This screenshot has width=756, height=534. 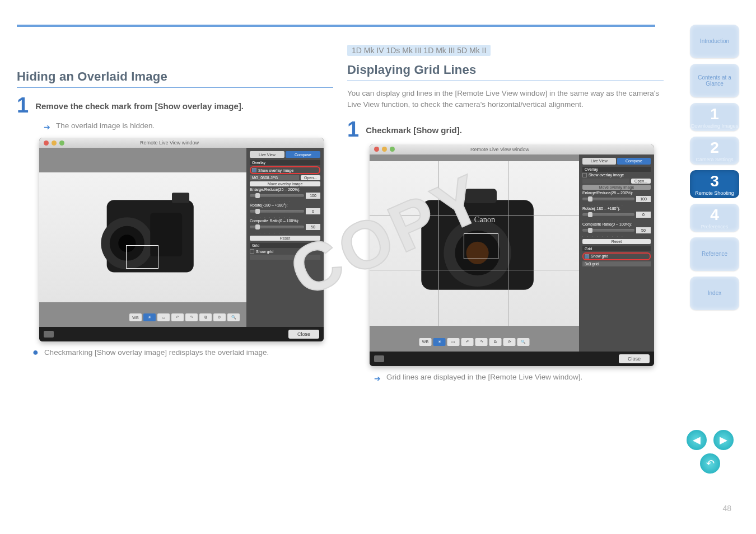 What do you see at coordinates (715, 41) in the screenshot?
I see `nav-label: Introduction` at bounding box center [715, 41].